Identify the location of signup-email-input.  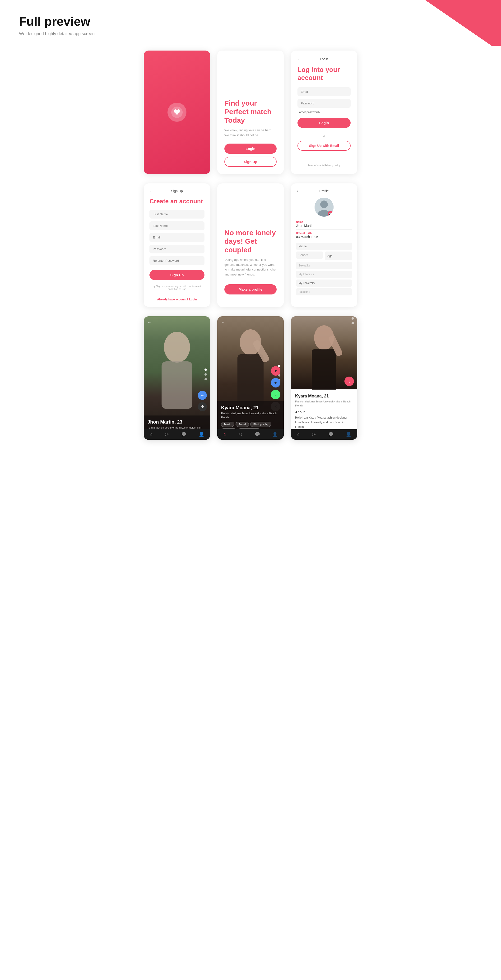
(177, 237).